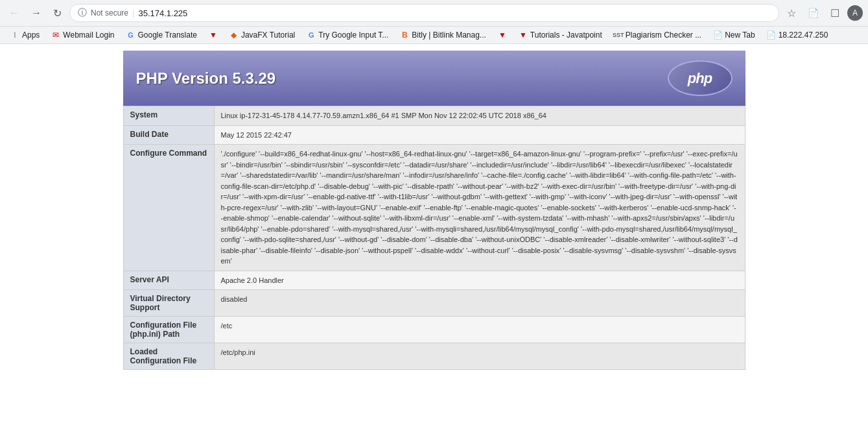 The image size is (868, 438). I want to click on browser-chrome: ← → ↻ ⓘ Not secure | 35.174.1.225 ☆ 📄 ☐ …, so click(434, 22).